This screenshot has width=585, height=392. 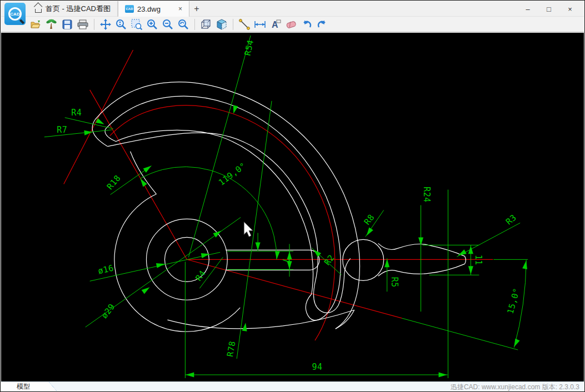 I want to click on dim-label-r78: R78, so click(x=231, y=349).